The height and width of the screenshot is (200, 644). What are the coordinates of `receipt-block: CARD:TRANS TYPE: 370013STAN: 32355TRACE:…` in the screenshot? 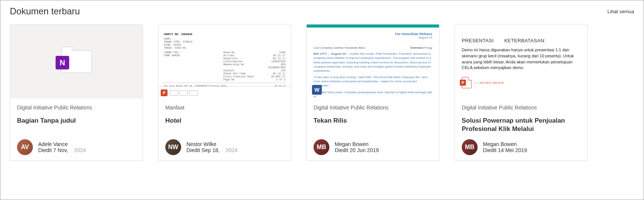 It's located at (225, 43).